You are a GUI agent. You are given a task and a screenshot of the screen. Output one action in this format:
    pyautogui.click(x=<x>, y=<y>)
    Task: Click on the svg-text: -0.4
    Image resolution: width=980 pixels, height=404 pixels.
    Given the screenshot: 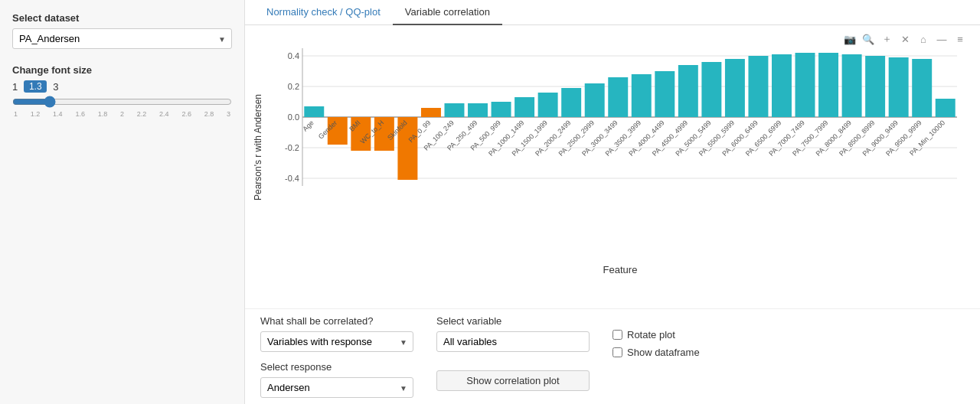 What is the action you would take?
    pyautogui.click(x=292, y=178)
    